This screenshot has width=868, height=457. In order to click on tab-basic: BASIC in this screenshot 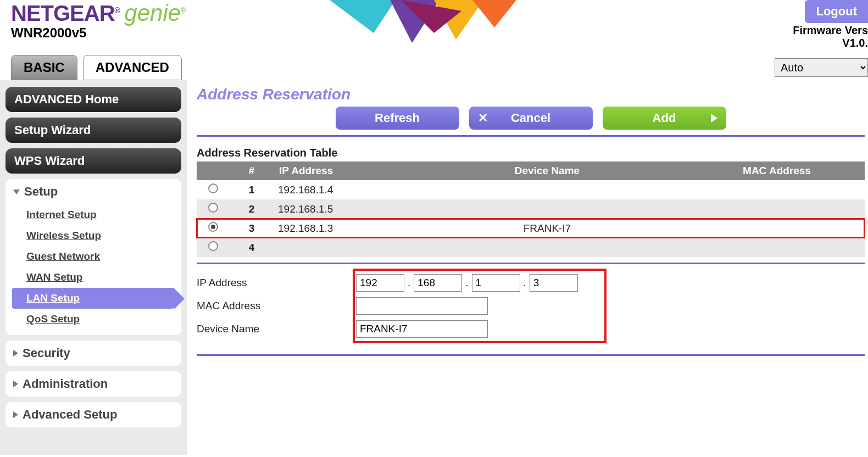, I will do `click(44, 68)`.